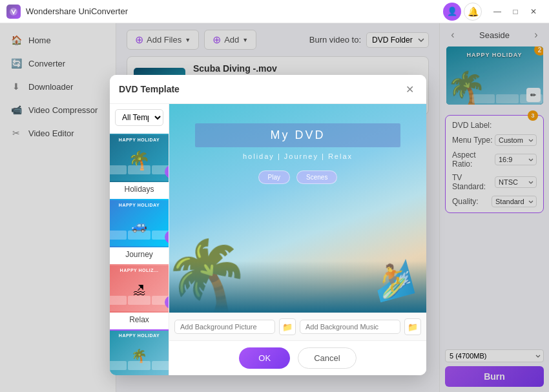  I want to click on template-item-holidays: HAPPY HOLIDAY 🌴 ⬇ Holidays, so click(140, 164).